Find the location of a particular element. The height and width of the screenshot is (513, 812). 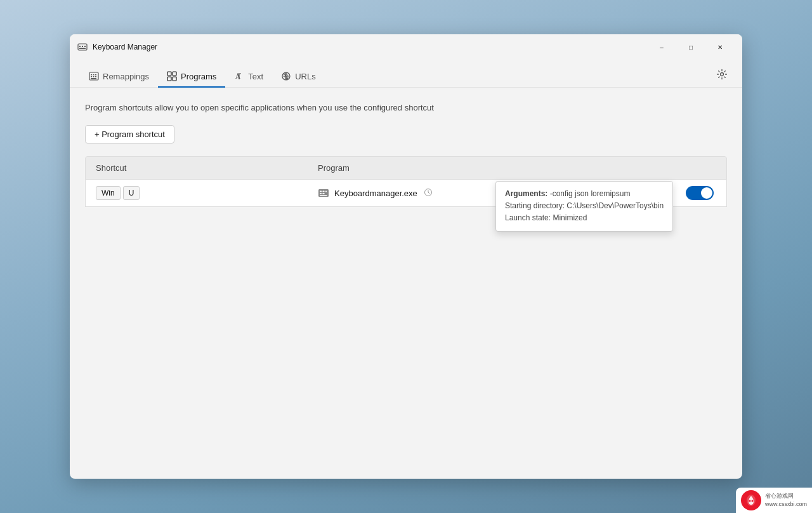

tab-text: A Text is located at coordinates (249, 77).